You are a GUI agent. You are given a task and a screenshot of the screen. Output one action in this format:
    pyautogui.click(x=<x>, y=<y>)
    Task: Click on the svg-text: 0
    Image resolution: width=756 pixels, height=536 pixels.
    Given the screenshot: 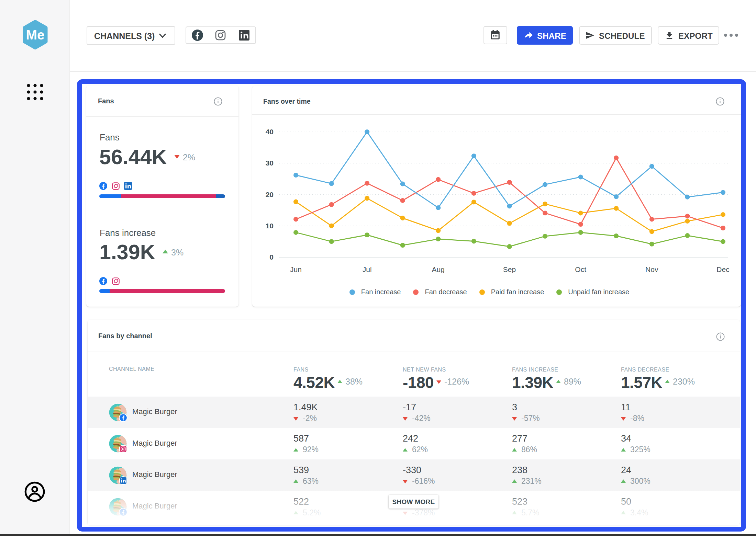 What is the action you would take?
    pyautogui.click(x=271, y=257)
    